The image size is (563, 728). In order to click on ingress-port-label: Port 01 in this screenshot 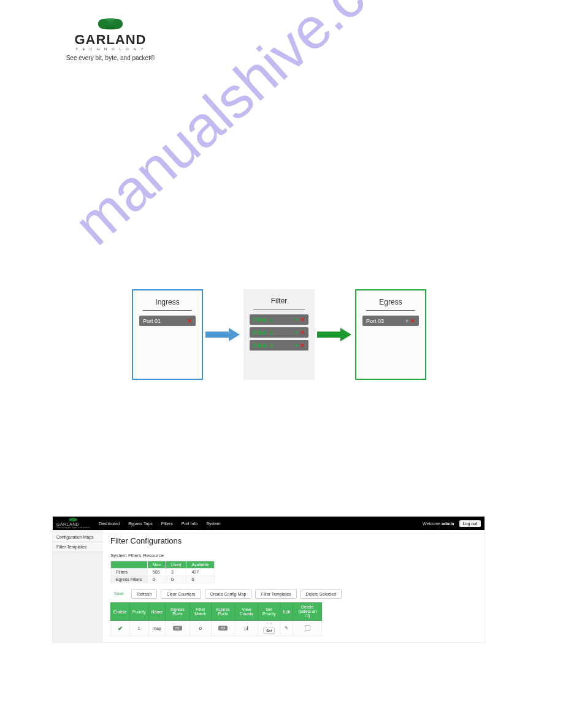, I will do `click(152, 321)`.